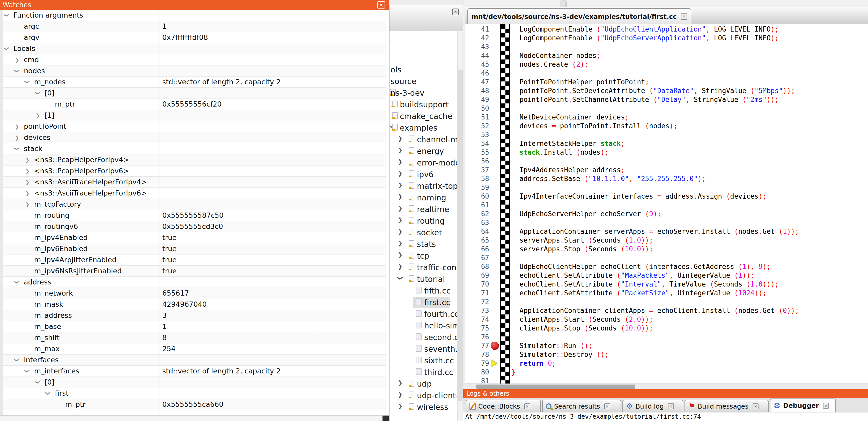 Image resolution: width=868 pixels, height=421 pixels. I want to click on code-line: echoClient.SetAttribute ("PacketSize", U…, so click(639, 293).